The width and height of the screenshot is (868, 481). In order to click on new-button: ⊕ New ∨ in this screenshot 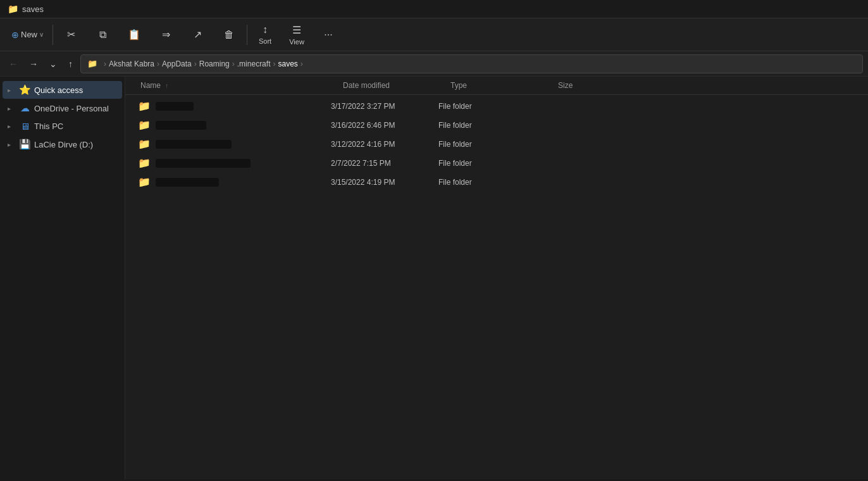, I will do `click(28, 35)`.